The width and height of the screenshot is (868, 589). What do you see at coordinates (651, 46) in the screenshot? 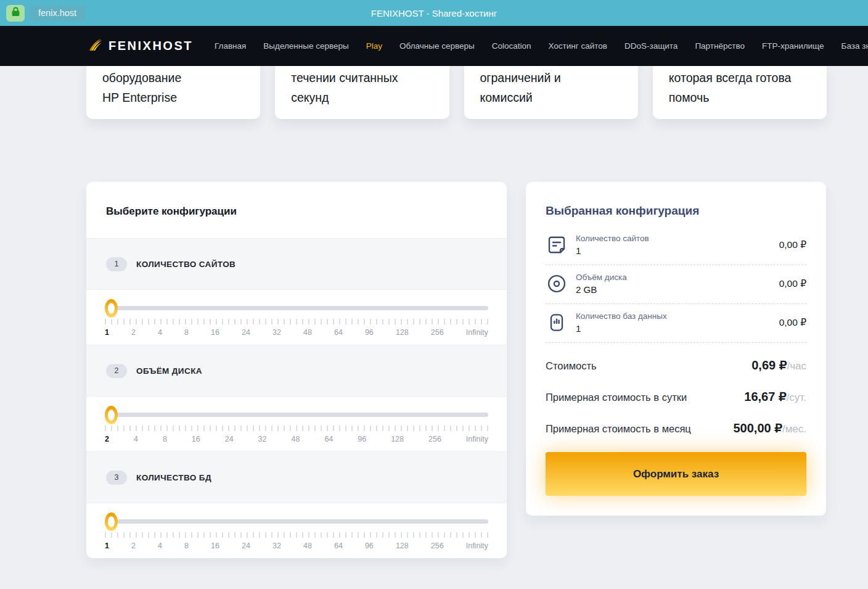
I see `nav-item-ddos-protection: DDoS-защита` at bounding box center [651, 46].